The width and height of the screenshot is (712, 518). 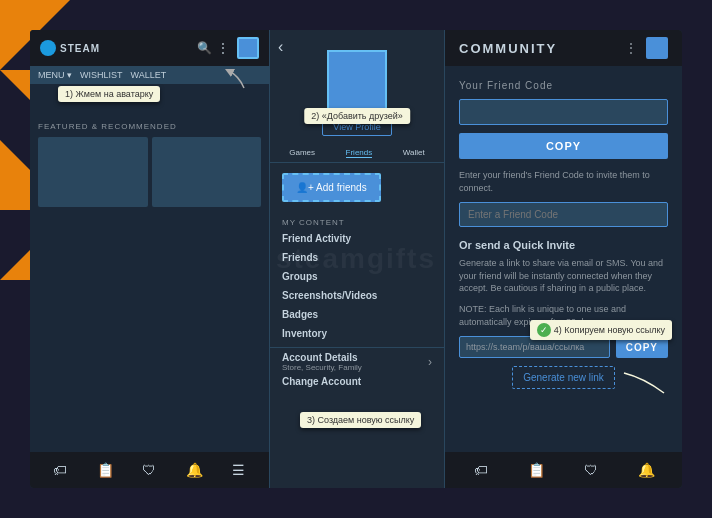 I want to click on annotation-tooltip-3: 3) Создаем новую ссылку, so click(x=360, y=420).